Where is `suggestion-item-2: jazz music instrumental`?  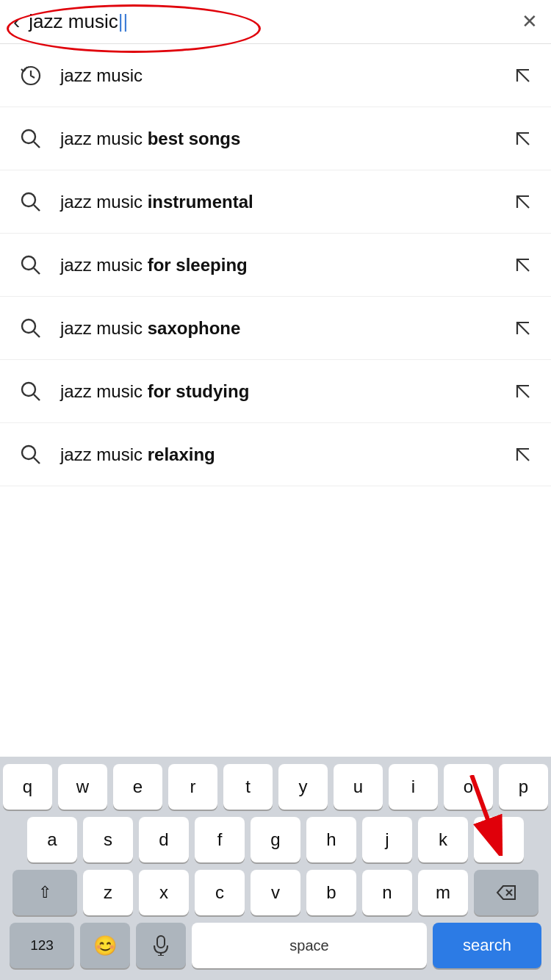 suggestion-item-2: jazz music instrumental is located at coordinates (276, 202).